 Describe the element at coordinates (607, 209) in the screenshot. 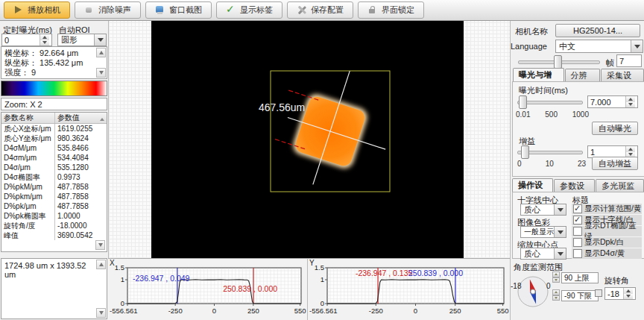

I see `overlay-checkbox-row: 显示计算范围/黄` at that location.